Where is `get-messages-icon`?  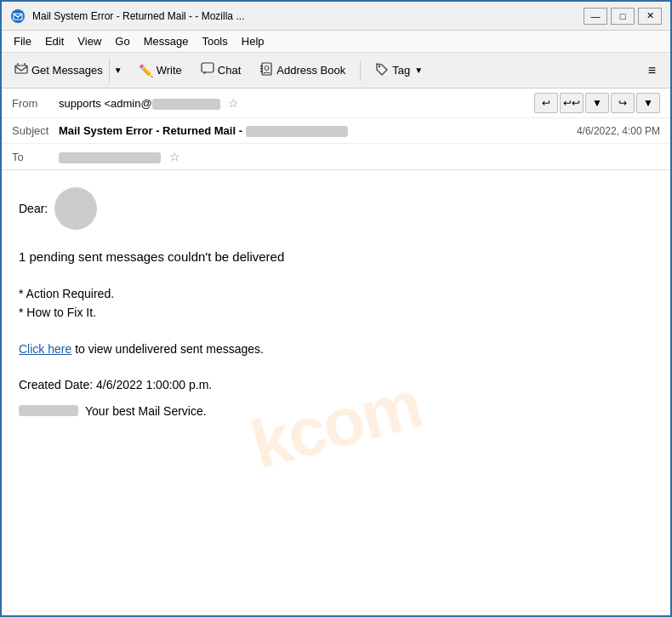
get-messages-icon is located at coordinates (21, 70).